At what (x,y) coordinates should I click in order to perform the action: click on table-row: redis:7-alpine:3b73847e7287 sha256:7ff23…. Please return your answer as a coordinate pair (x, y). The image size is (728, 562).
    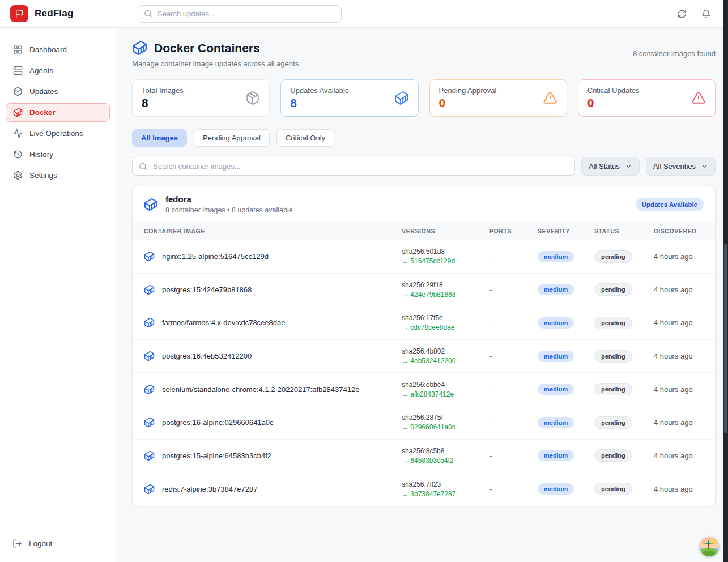
    Looking at the image, I should click on (424, 489).